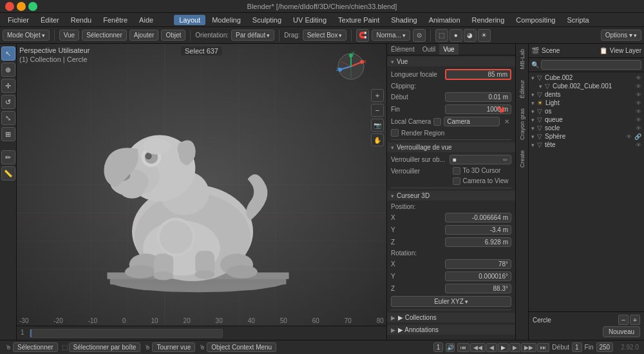 This screenshot has height=354, width=644. I want to click on collection-minus-button: −, so click(623, 320).